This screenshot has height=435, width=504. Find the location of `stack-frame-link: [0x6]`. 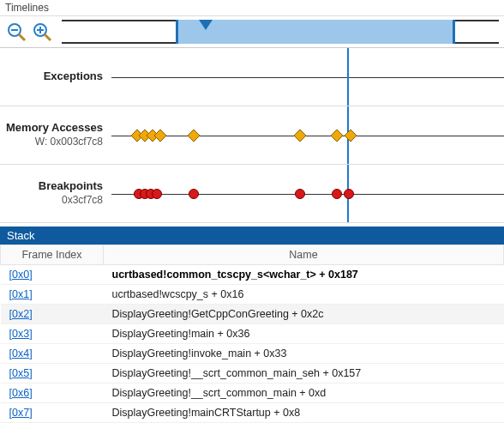

stack-frame-link: [0x6] is located at coordinates (21, 393).